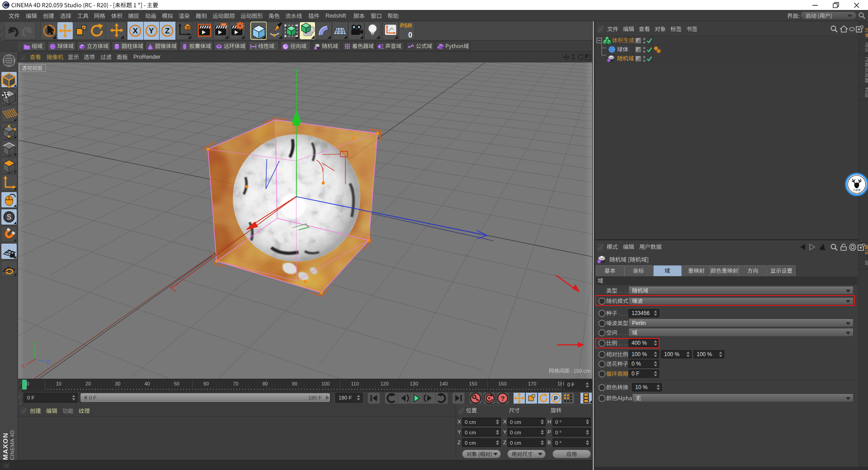 Image resolution: width=868 pixels, height=470 pixels. Describe the element at coordinates (9, 217) in the screenshot. I see `svg-text: S` at that location.